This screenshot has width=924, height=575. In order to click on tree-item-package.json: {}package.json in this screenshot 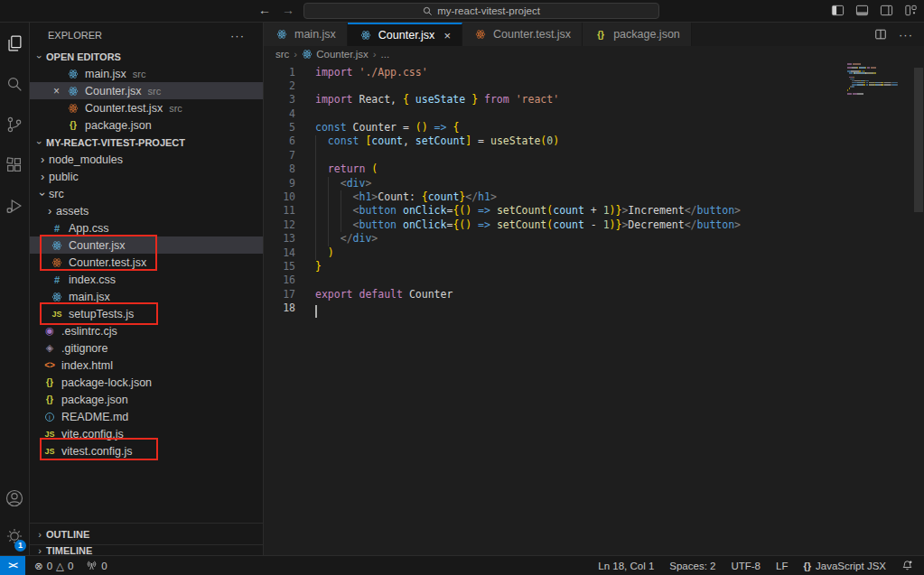, I will do `click(146, 399)`.